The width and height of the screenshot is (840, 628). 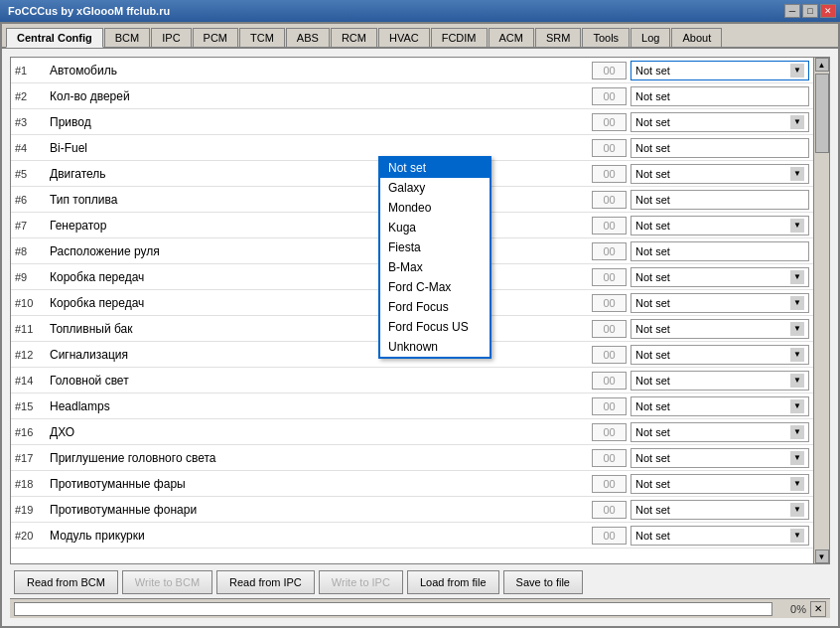 What do you see at coordinates (558, 38) in the screenshot?
I see `tab-srm: SRM` at bounding box center [558, 38].